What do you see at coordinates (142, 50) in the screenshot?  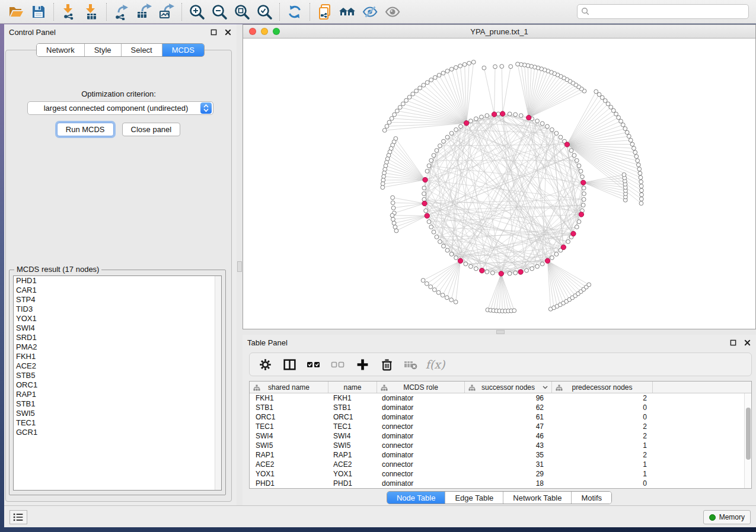 I see `tab-select: Select` at bounding box center [142, 50].